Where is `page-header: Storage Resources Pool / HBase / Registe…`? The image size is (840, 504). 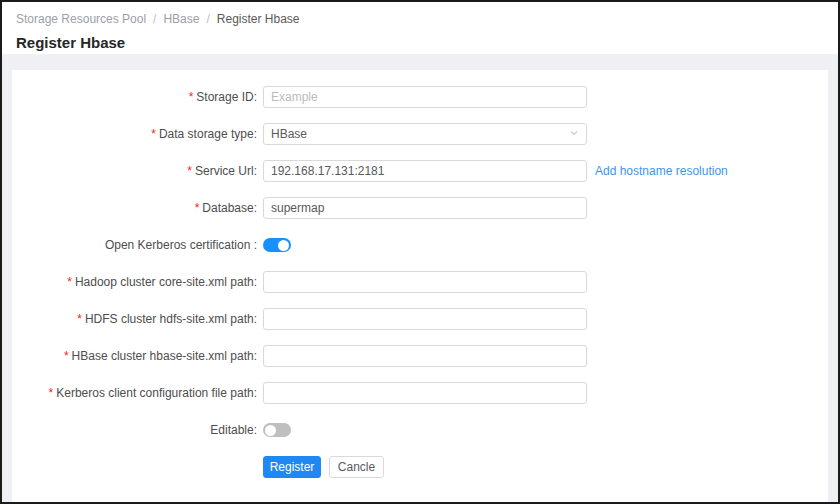 page-header: Storage Resources Pool / HBase / Registe… is located at coordinates (420, 28).